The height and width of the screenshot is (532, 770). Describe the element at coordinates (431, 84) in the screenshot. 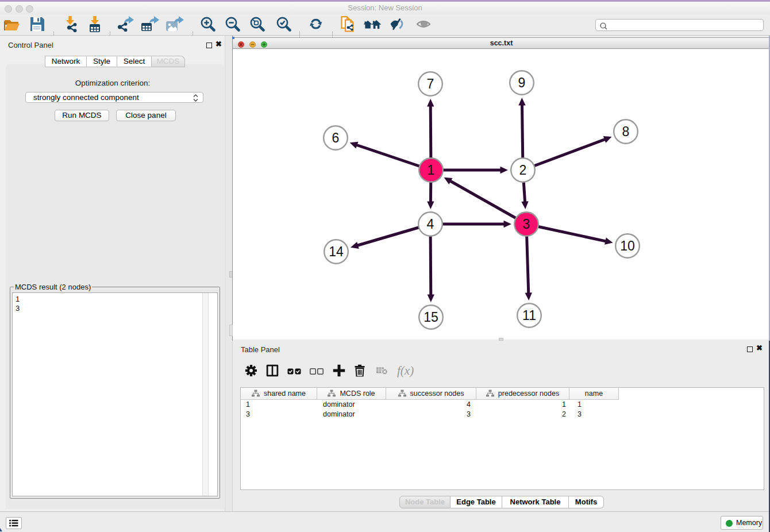

I see `svg-text: 7` at that location.